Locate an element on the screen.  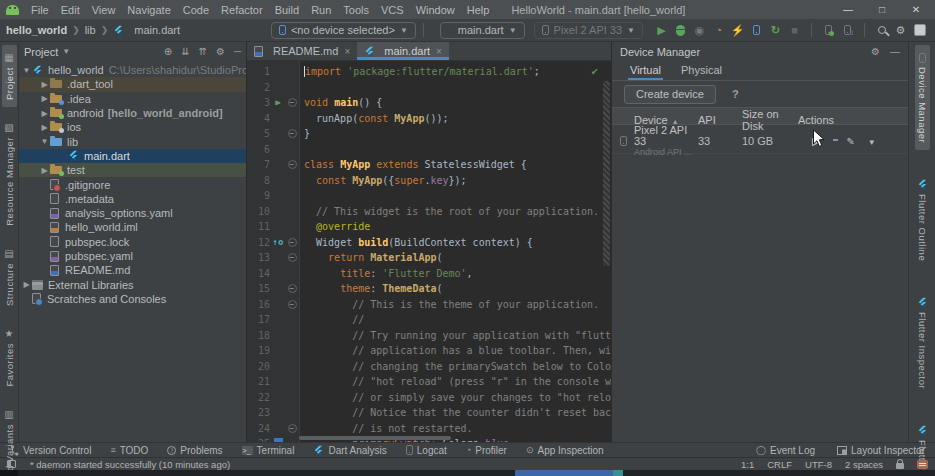
running-devices-button is located at coordinates (828, 30).